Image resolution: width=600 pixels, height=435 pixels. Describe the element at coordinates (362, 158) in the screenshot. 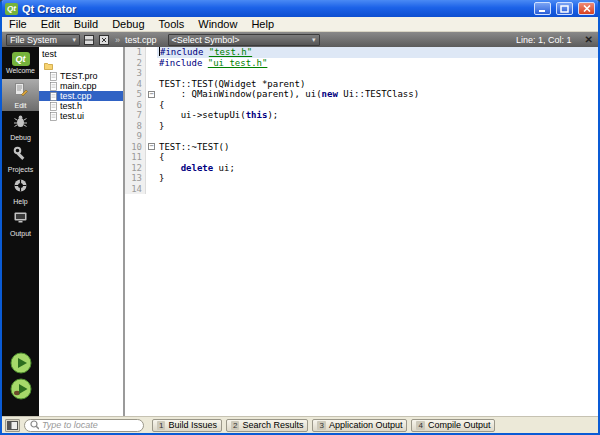

I see `code-line-11: 11{` at that location.